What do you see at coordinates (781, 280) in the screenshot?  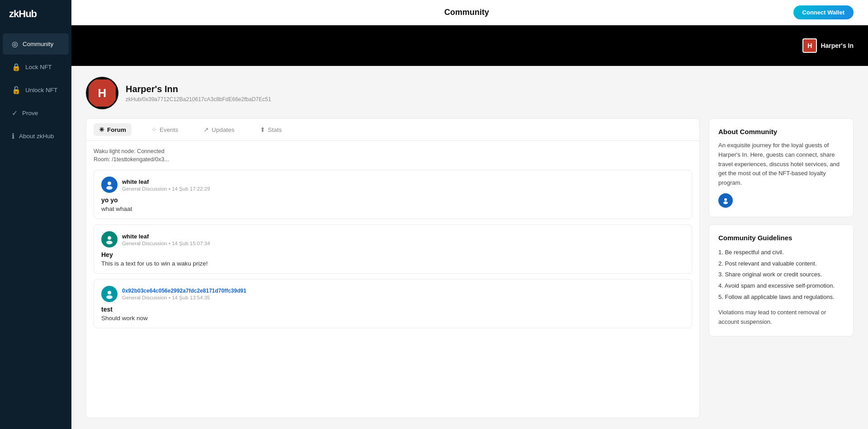 I see `guidelines-card: Community Guidelines 1. Be respectful an…` at bounding box center [781, 280].